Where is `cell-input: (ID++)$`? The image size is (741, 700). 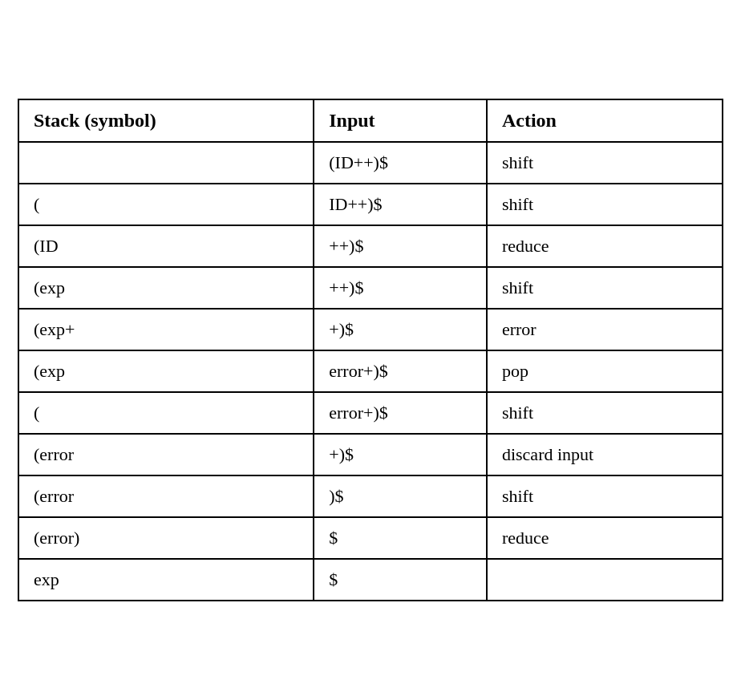 cell-input: (ID++)$ is located at coordinates (400, 163).